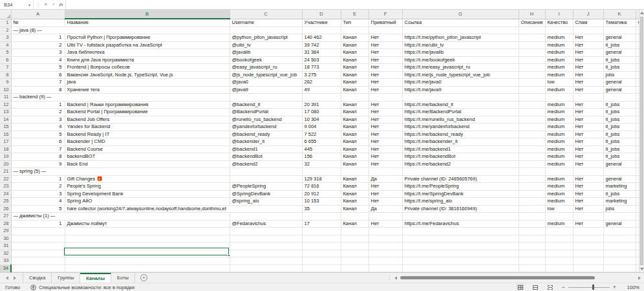  Describe the element at coordinates (5, 30) in the screenshot. I see `row-header-2: 2` at that location.